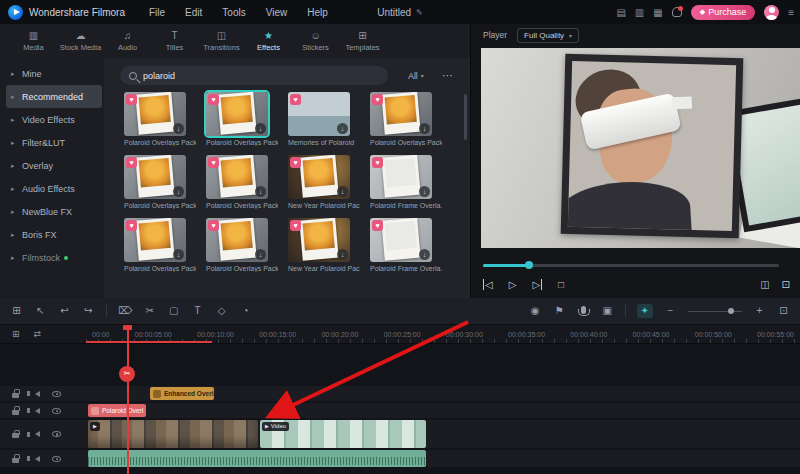  I want to click on step-backward-button: ◁, so click(488, 284).